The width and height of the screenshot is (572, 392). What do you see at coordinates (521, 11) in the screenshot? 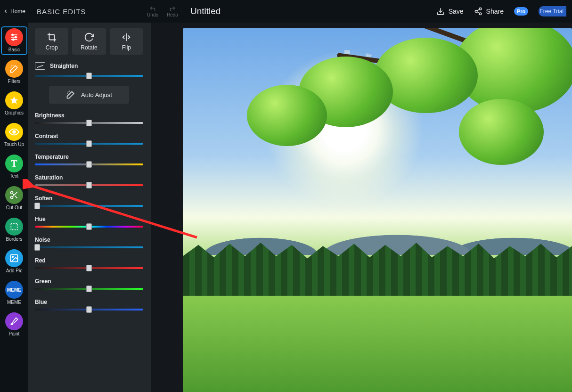
I see `pro-badge: Pro` at bounding box center [521, 11].